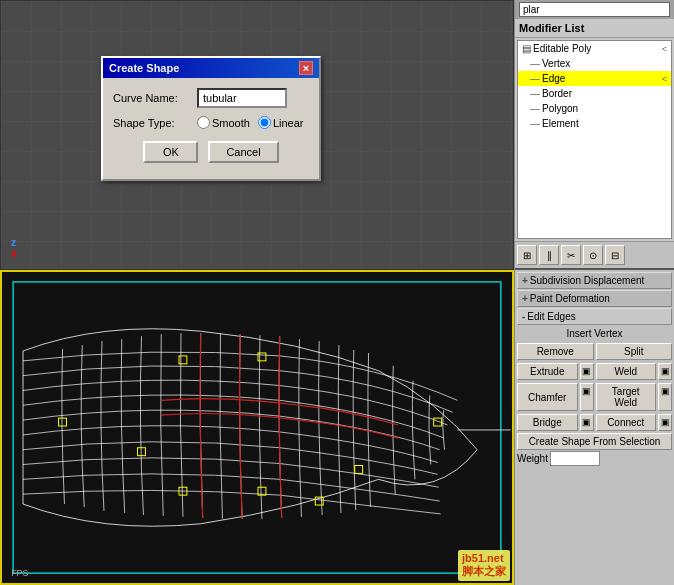 The width and height of the screenshot is (674, 585). What do you see at coordinates (554, 78) in the screenshot?
I see `tree-label-edge: Edge` at bounding box center [554, 78].